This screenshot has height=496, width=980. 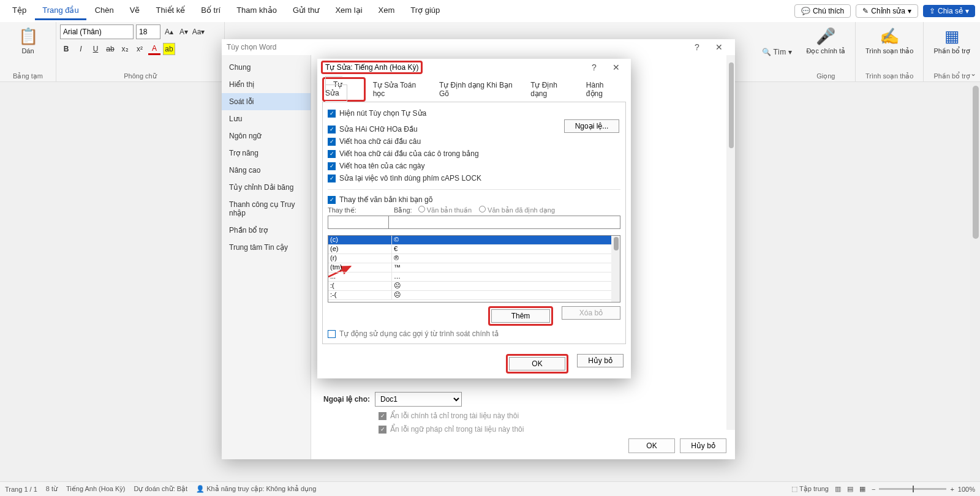 What do you see at coordinates (975, 282) in the screenshot?
I see `scrollbar-vertical` at bounding box center [975, 282].